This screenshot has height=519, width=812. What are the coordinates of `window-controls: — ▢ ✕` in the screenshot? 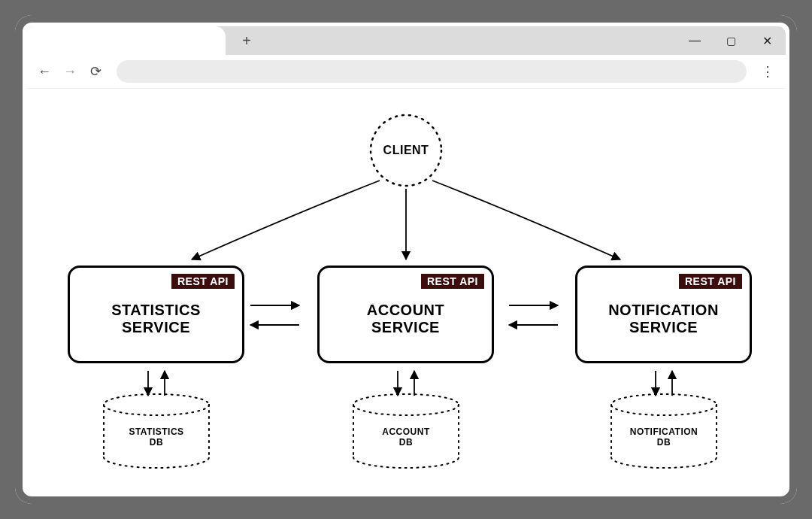 It's located at (731, 41).